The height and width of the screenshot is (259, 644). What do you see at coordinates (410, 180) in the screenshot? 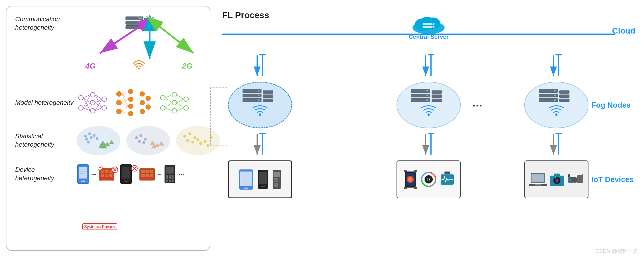
I see `smartwatch-icon` at bounding box center [410, 180].